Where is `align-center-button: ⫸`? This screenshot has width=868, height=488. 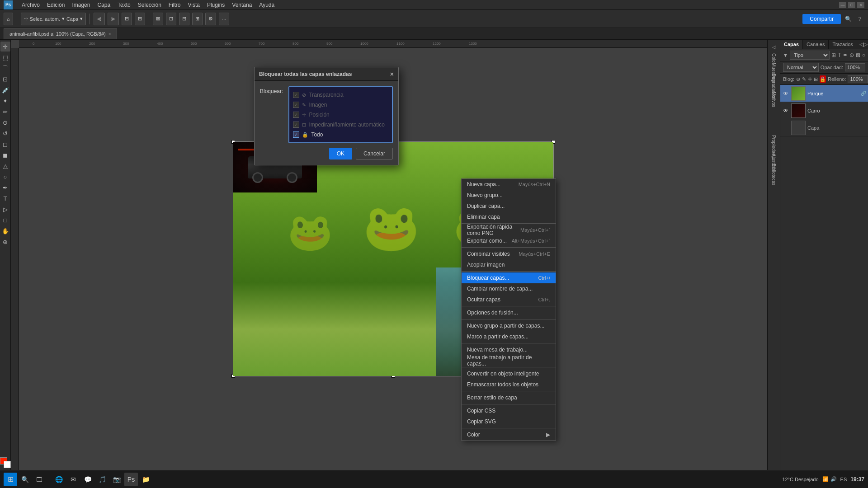 align-center-button: ⫸ is located at coordinates (113, 19).